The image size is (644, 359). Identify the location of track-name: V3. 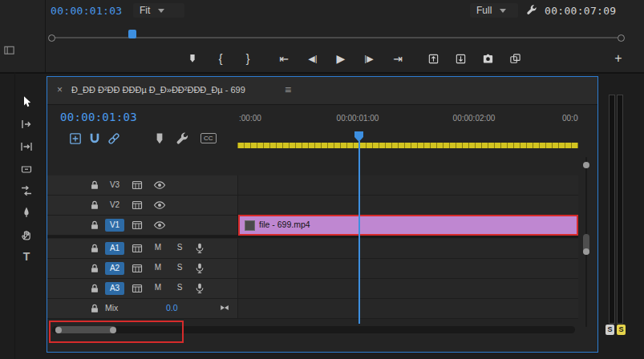
(115, 185).